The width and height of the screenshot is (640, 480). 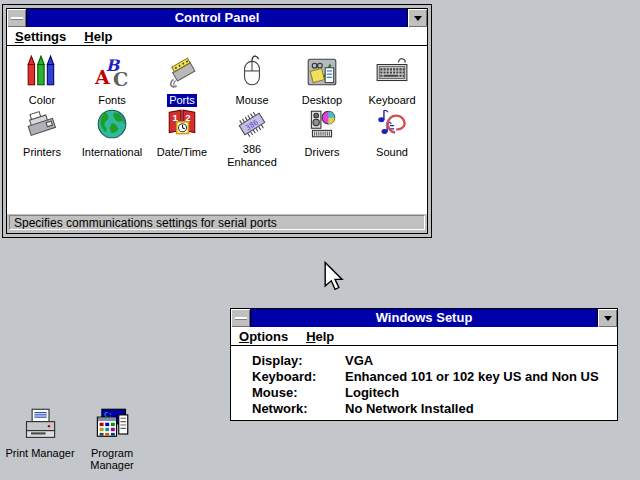 I want to click on applet-label: Drivers, so click(x=322, y=152).